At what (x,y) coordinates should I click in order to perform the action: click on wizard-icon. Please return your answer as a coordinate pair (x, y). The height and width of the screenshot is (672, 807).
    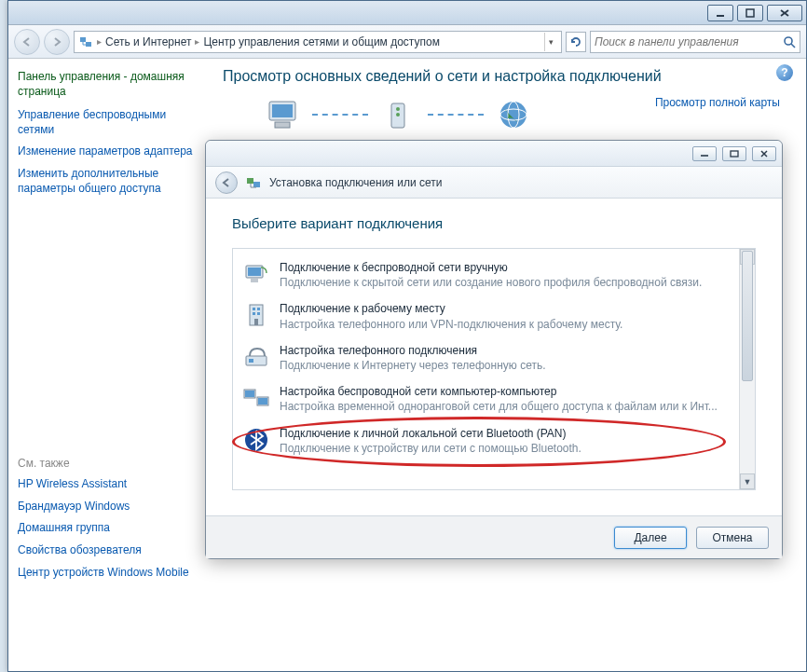
    Looking at the image, I should click on (253, 183).